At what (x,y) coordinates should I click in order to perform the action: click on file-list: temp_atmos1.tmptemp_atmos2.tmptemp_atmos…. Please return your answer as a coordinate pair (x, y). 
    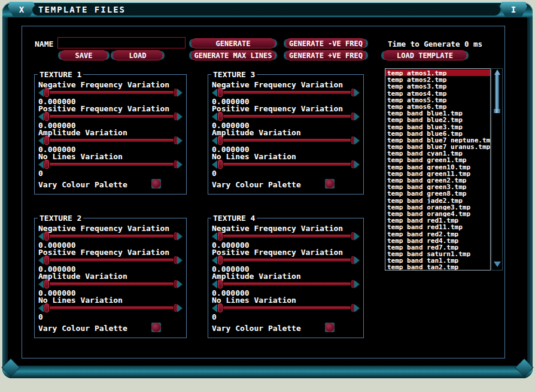
    Looking at the image, I should click on (438, 169).